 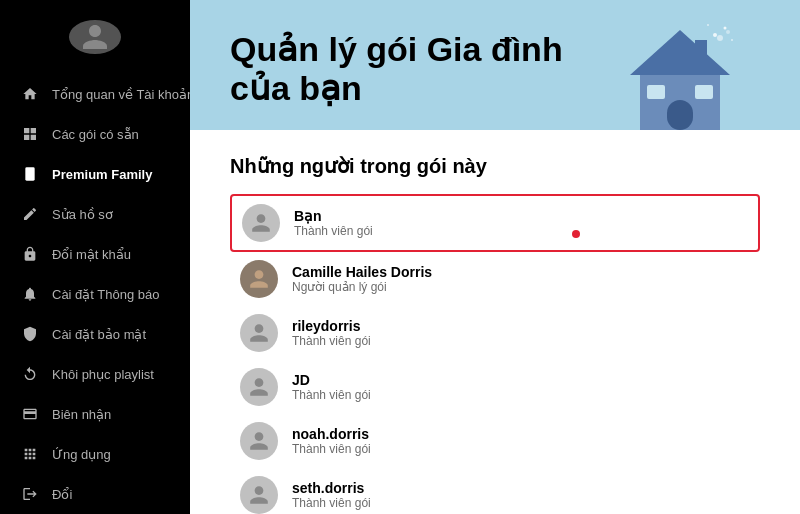 What do you see at coordinates (95, 37) in the screenshot?
I see `avatar` at bounding box center [95, 37].